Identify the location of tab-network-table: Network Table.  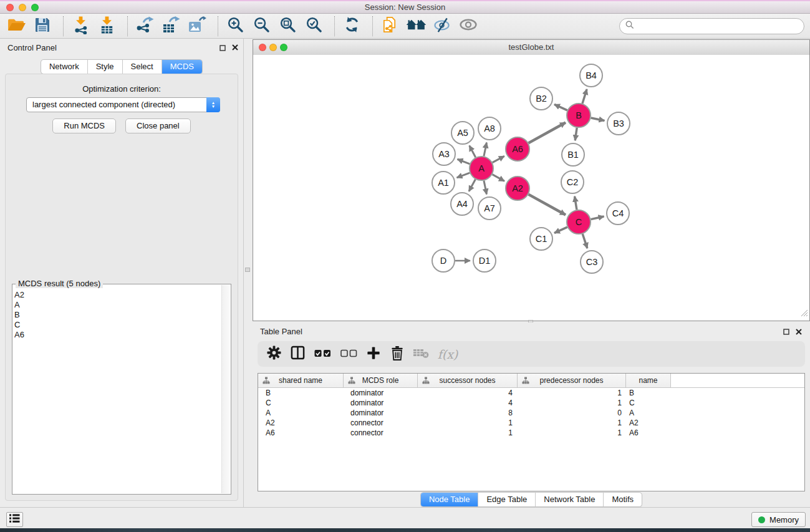
(569, 500).